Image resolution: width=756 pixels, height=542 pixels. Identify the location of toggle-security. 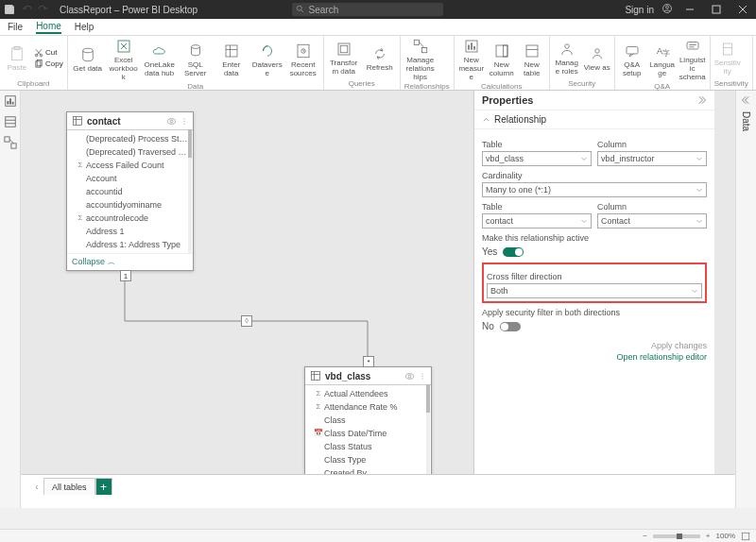
(510, 327).